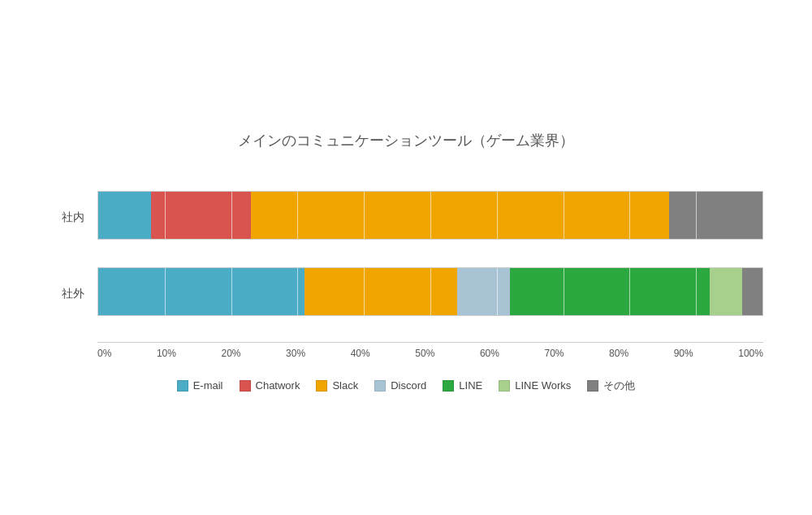  Describe the element at coordinates (490, 353) in the screenshot. I see `axis-label: 60%` at that location.